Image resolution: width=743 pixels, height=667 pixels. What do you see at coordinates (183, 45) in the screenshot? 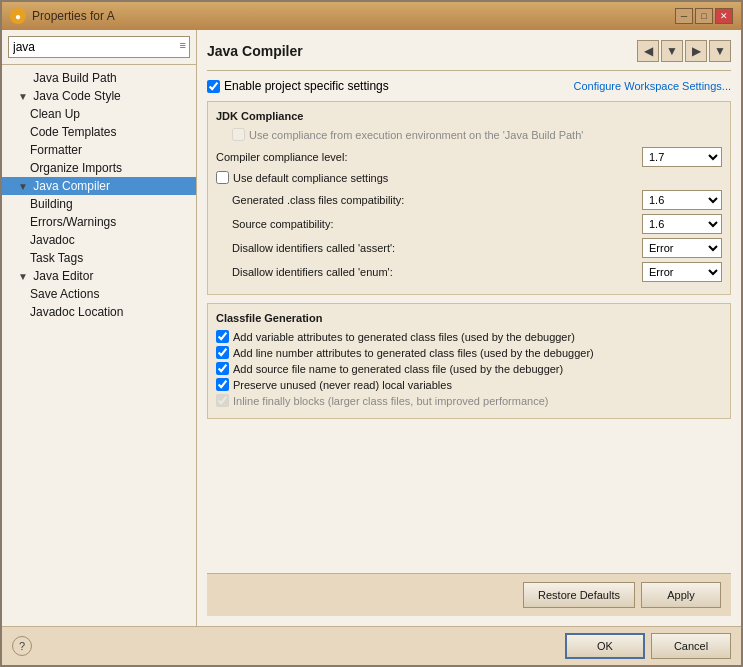
I see `search-clear-icon: ≡` at bounding box center [183, 45].